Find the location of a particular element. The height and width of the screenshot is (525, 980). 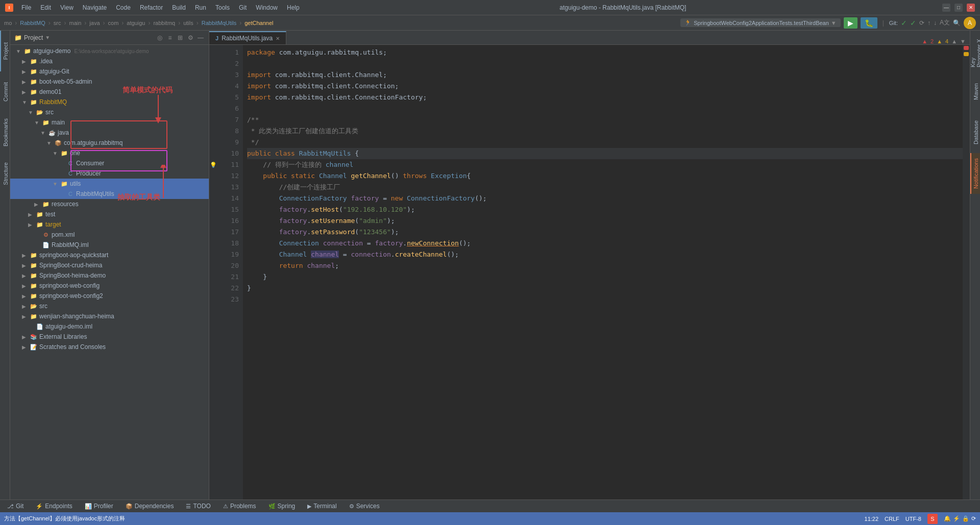

tree-item-src: ▼ 📂 src is located at coordinates (109, 112).